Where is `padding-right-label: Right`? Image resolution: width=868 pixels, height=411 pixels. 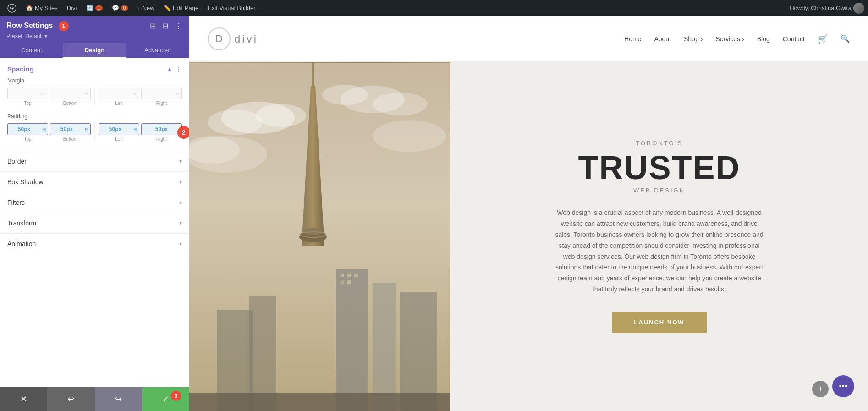
padding-right-label: Right is located at coordinates (161, 139).